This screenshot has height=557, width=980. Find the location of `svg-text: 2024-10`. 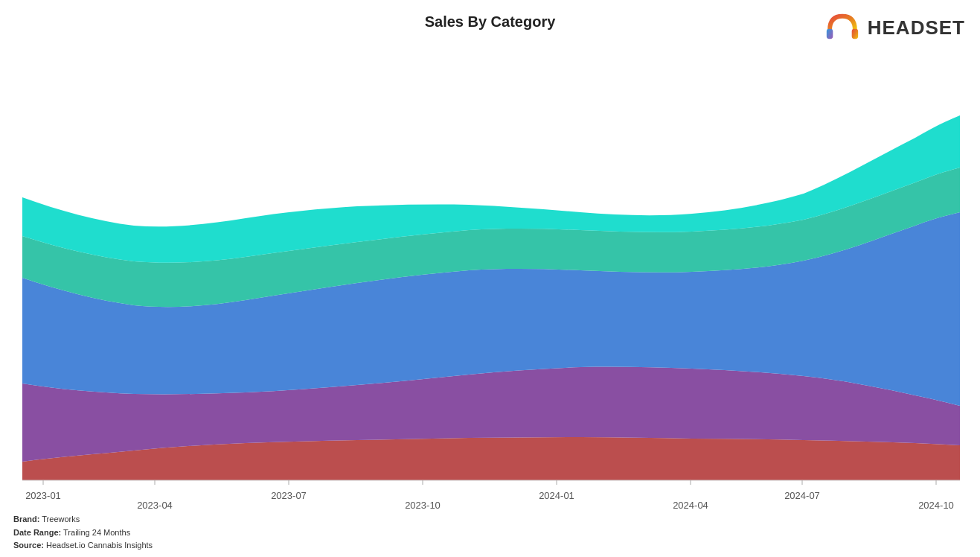

svg-text: 2024-10 is located at coordinates (936, 505).